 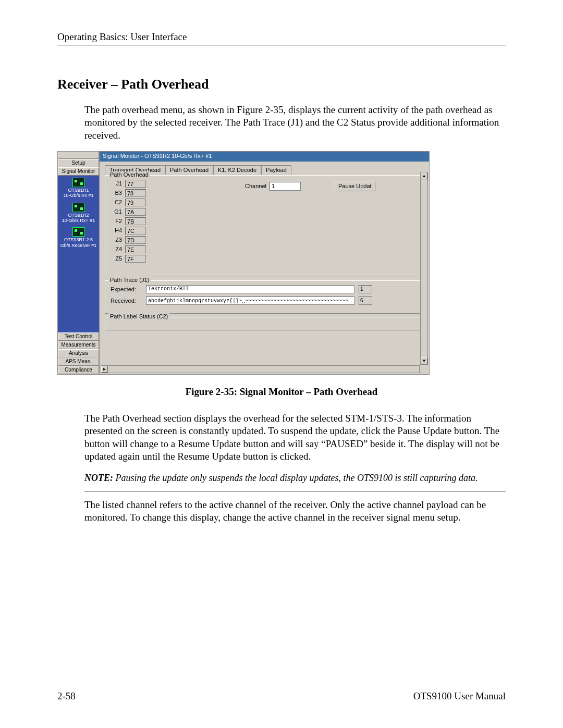 What do you see at coordinates (136, 249) in the screenshot?
I see `poh-value: 7E` at bounding box center [136, 249].